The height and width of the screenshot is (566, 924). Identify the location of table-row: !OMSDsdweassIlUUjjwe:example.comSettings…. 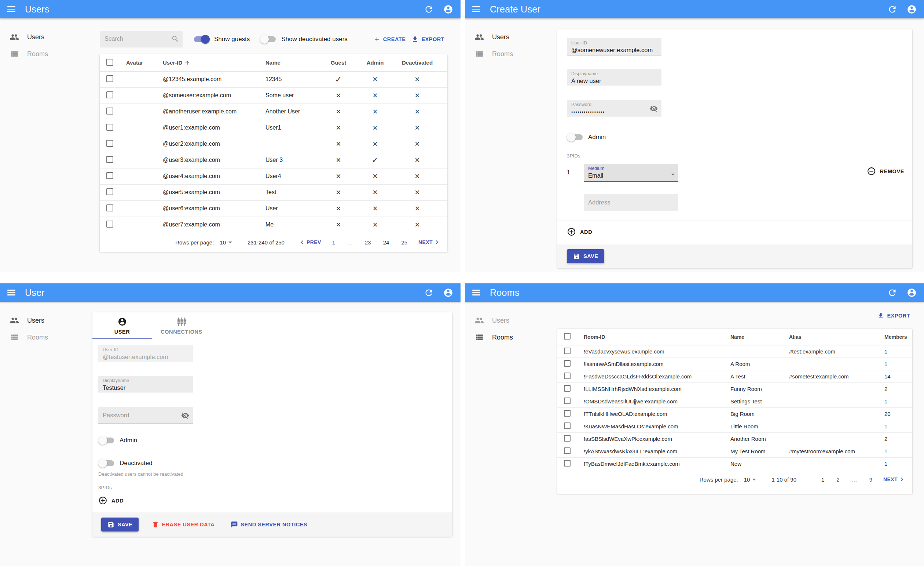
(735, 401).